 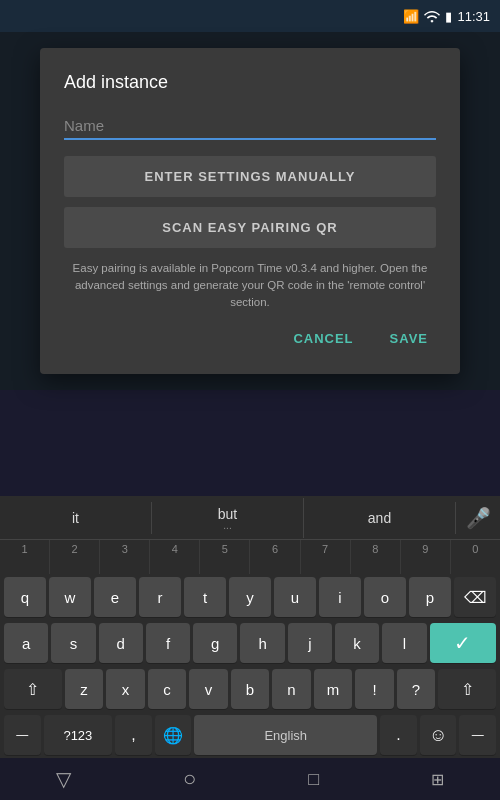 What do you see at coordinates (250, 779) in the screenshot?
I see `nav-bar: ▽ ○ □ ⊞` at bounding box center [250, 779].